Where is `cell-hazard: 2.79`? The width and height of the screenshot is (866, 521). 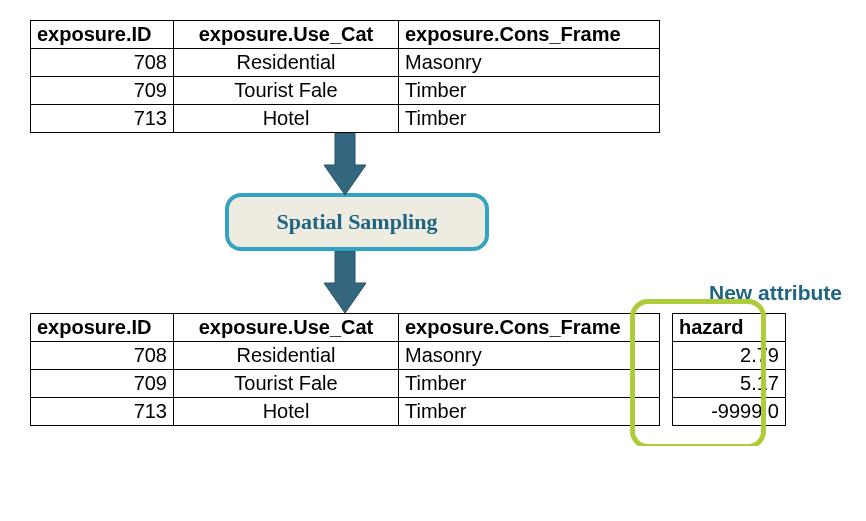
cell-hazard: 2.79 is located at coordinates (730, 356).